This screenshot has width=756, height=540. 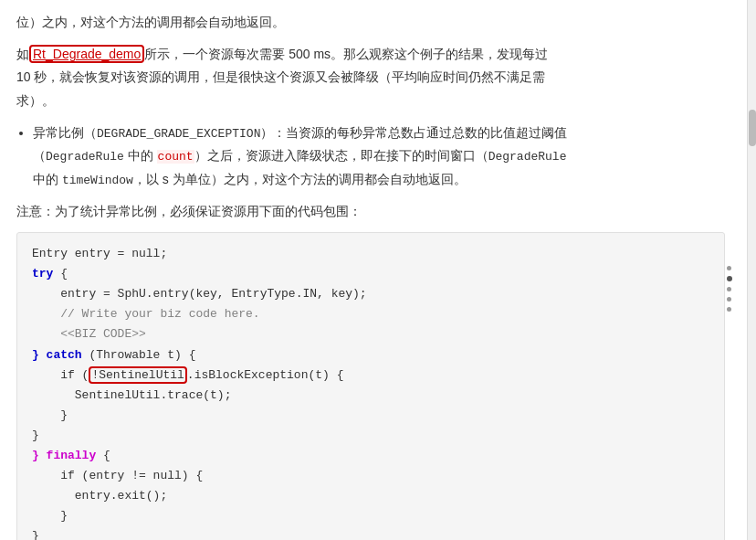 I want to click on code-line-8: if (!SentinelUtil.isBlockException(t) {, so click(x=371, y=376).